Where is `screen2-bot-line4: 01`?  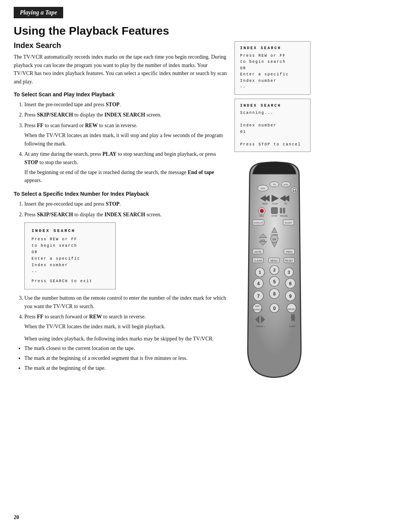 screen2-bot-line4: 01 is located at coordinates (272, 133).